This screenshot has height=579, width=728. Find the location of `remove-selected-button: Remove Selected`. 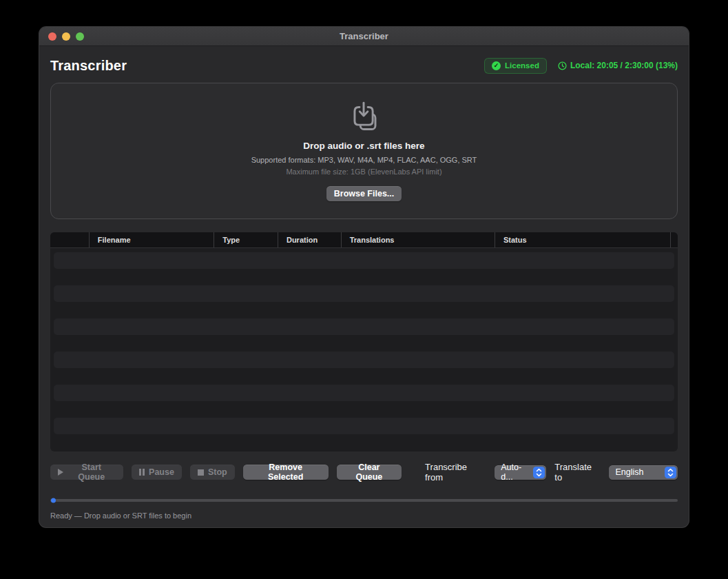

remove-selected-button: Remove Selected is located at coordinates (286, 472).